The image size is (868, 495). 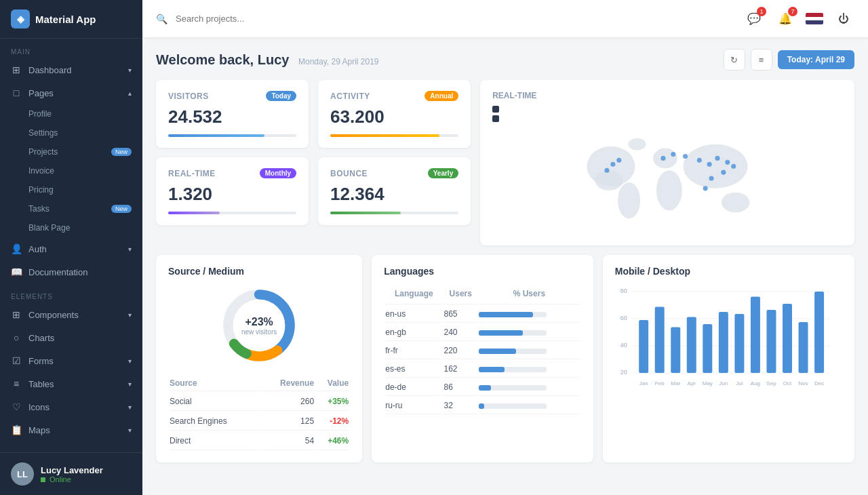 What do you see at coordinates (505, 60) in the screenshot?
I see `page-header: Welcome back, Lucy Monday, 29 April 2019…` at bounding box center [505, 60].